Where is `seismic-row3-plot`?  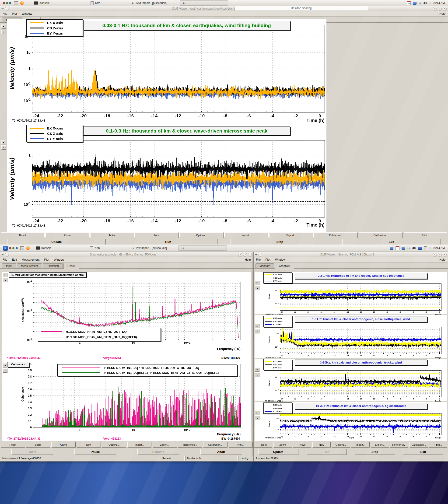
seismic-row3-plot is located at coordinates (355, 384).